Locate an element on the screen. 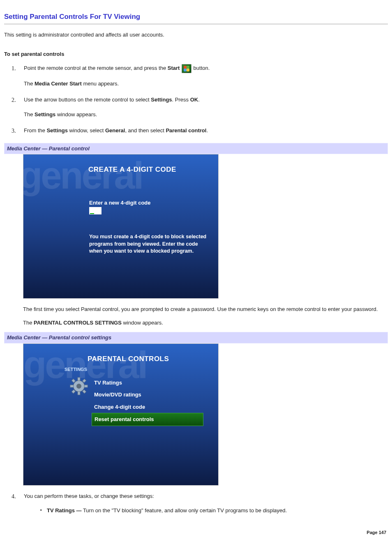  screen-header: CREATE A 4-DIGIT CODE is located at coordinates (132, 170).